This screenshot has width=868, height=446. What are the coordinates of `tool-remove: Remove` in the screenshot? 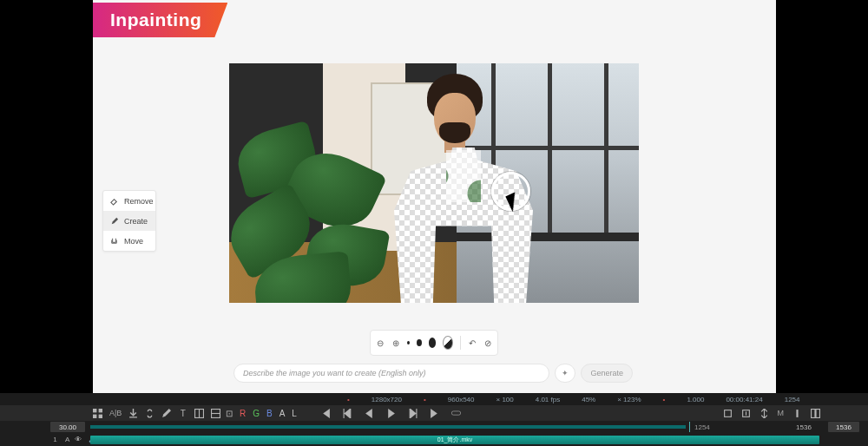 It's located at (129, 201).